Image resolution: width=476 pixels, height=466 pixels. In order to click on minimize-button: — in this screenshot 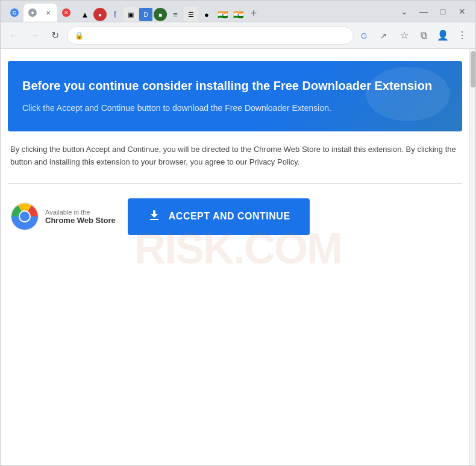, I will do `click(424, 11)`.